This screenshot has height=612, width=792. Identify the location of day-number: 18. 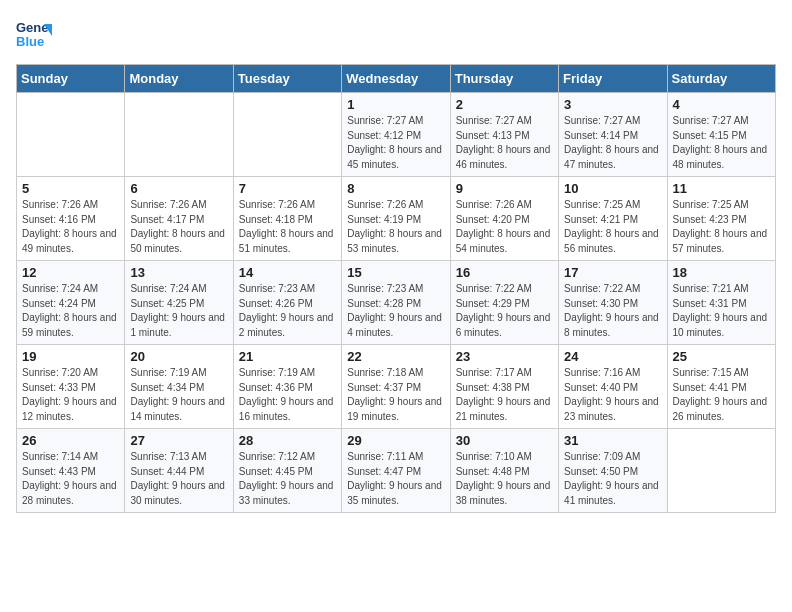
(722, 272).